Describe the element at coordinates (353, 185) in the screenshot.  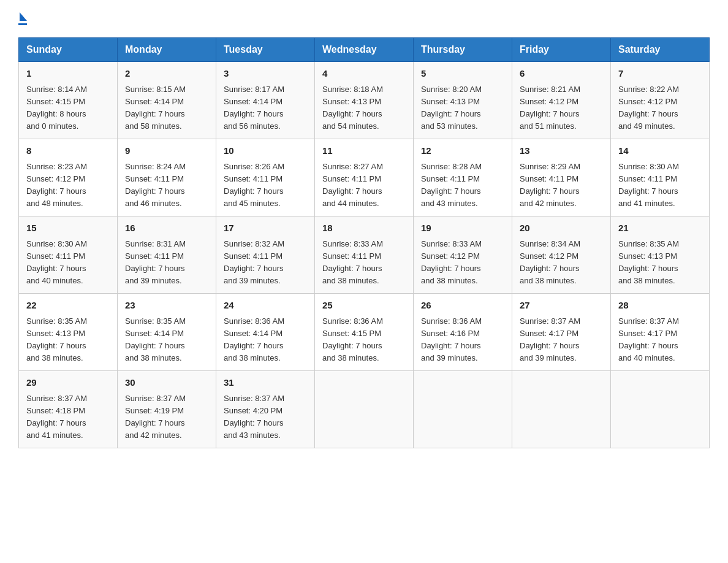
I see `day-info: Sunrise: 8:27 AMSunset: 4:11 PMDaylight:…` at that location.